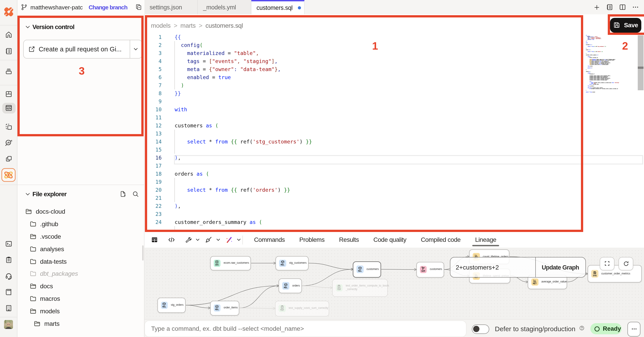  Describe the element at coordinates (213, 240) in the screenshot. I see `format-button` at that location.